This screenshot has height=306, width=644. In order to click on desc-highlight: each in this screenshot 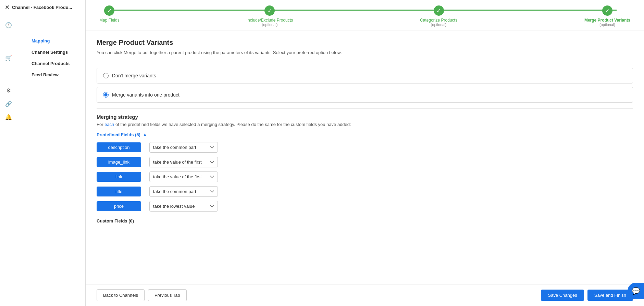, I will do `click(109, 125)`.